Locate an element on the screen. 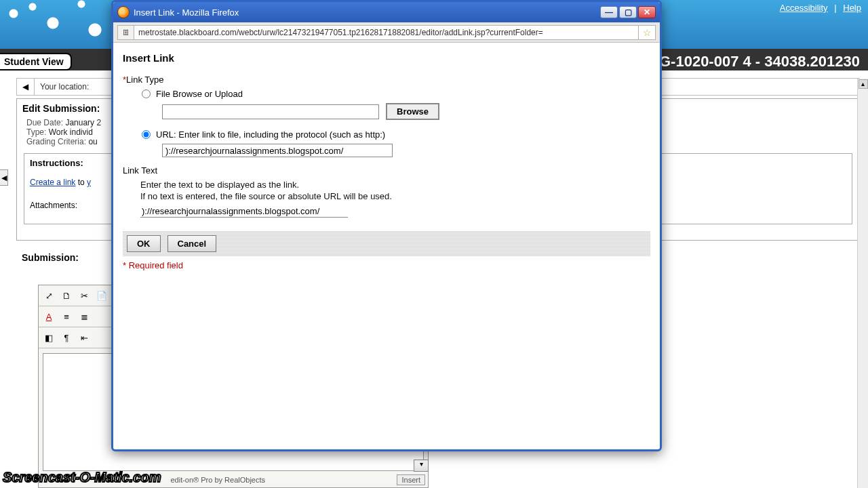  url-option-label: URL: Enter link to file, including the p… is located at coordinates (271, 134).